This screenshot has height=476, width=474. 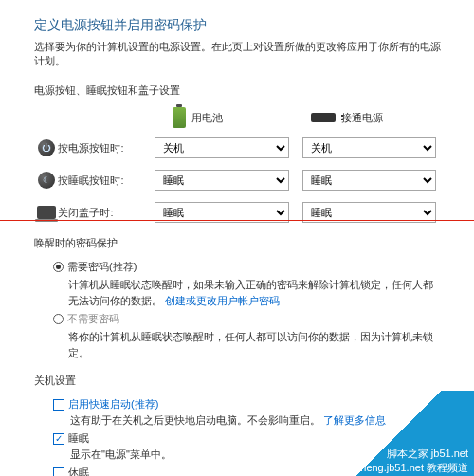 I want to click on watermark-corner: 脚本之家 jb51.net jiaocheng.jb51.net 教程频道, so click(x=403, y=433).